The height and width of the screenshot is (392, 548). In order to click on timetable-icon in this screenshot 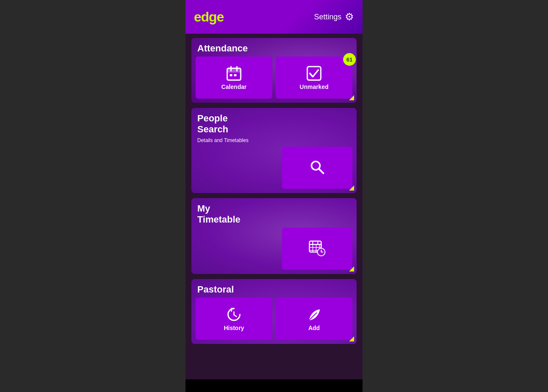, I will do `click(317, 249)`.